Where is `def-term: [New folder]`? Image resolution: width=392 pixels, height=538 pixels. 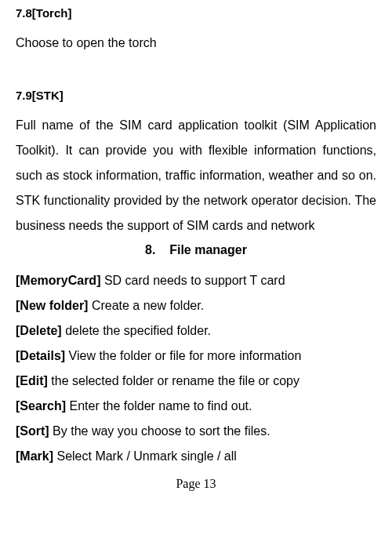
def-term: [New folder] is located at coordinates (52, 306).